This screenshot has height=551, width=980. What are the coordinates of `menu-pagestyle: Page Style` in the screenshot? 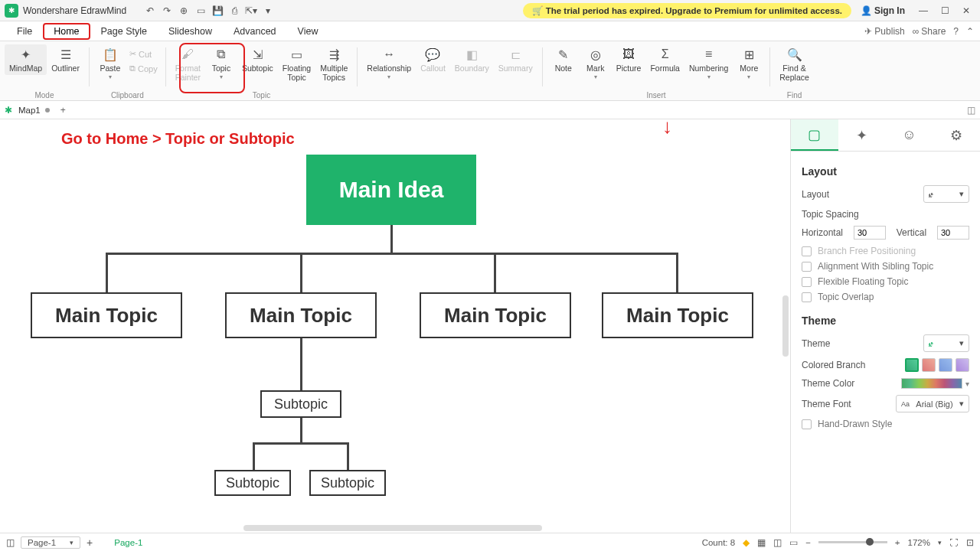 It's located at (124, 31).